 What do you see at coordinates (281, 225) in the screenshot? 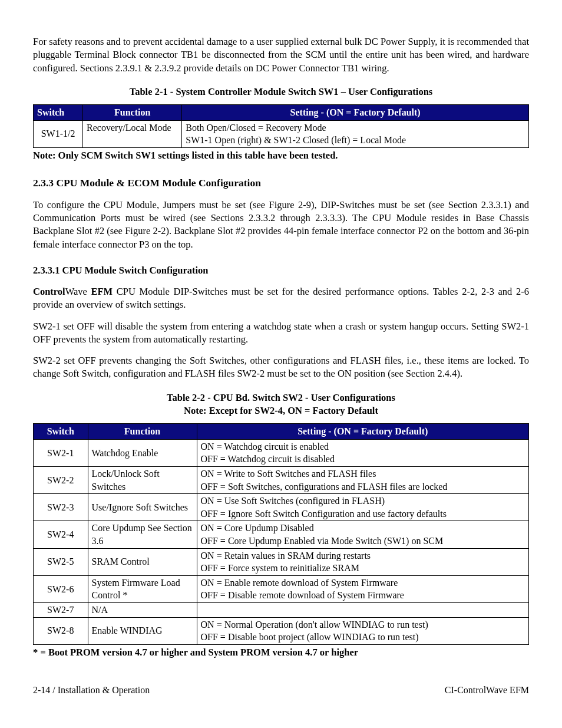
I see `para-233: To configure the CPU Module, Jumpers mus…` at bounding box center [281, 225].